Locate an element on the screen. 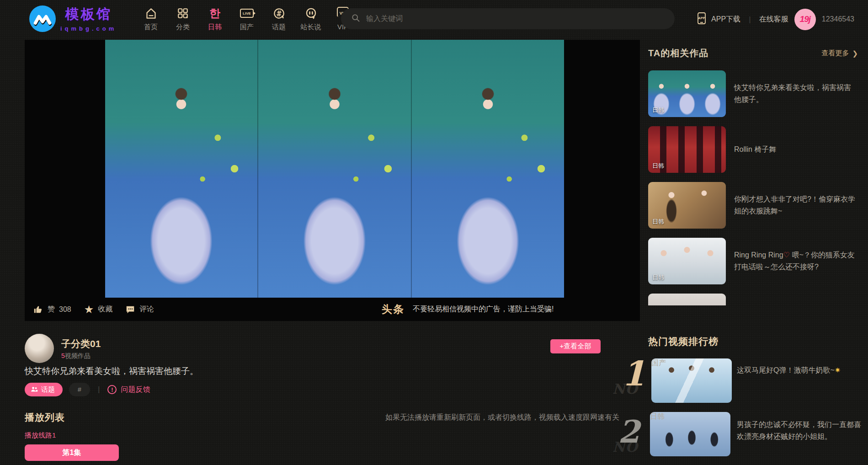  headline-notice: 头条 不要轻易相信视频中的广告，谨防上当受骗! is located at coordinates (468, 309).